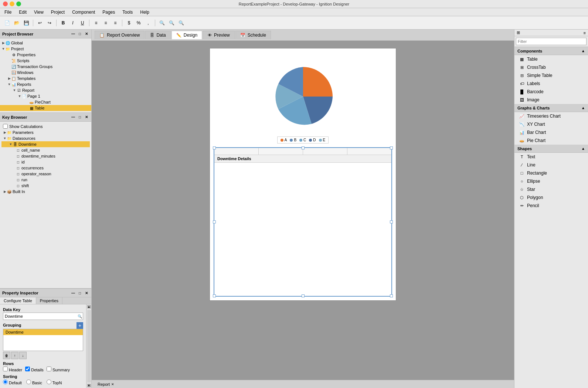  What do you see at coordinates (551, 67) in the screenshot?
I see `component-crosstab: ⊞ CrossTab` at bounding box center [551, 67].